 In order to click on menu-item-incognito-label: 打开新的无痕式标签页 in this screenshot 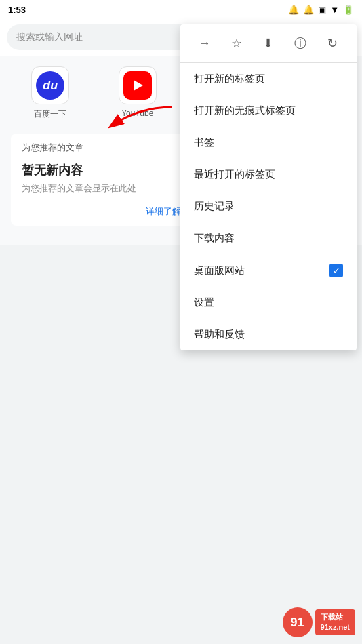, I will do `click(268, 111)`.